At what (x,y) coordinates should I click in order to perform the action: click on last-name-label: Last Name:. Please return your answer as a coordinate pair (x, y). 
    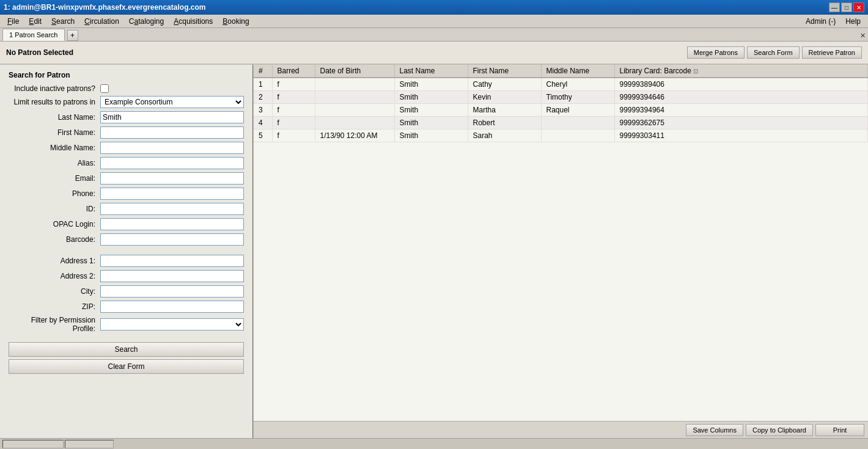
    Looking at the image, I should click on (54, 117).